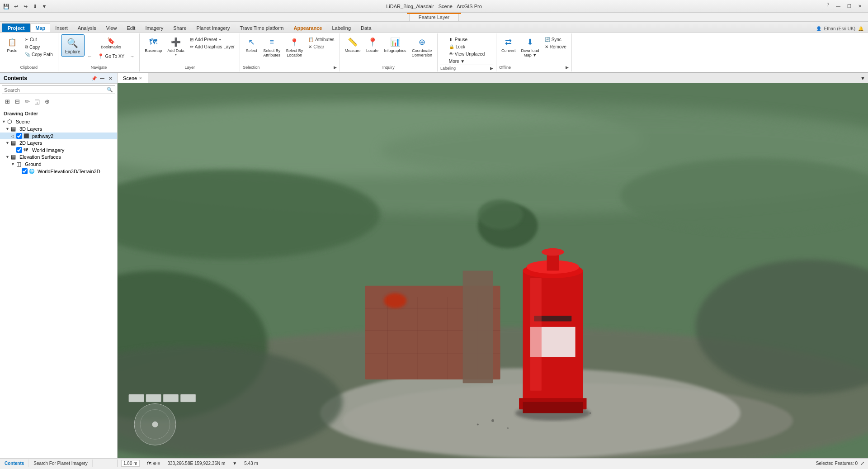 Image resolution: width=868 pixels, height=469 pixels. I want to click on bell-icon: 🔔, so click(861, 29).